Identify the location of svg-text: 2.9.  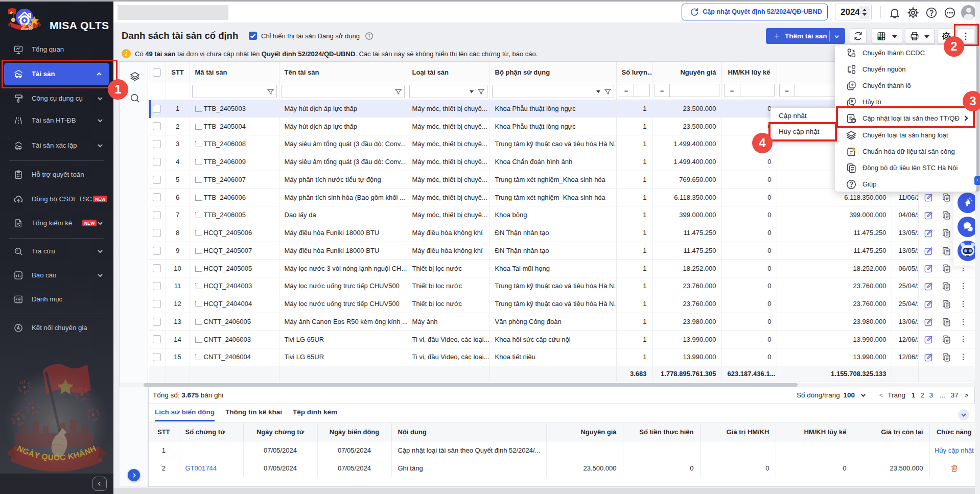
(27, 27).